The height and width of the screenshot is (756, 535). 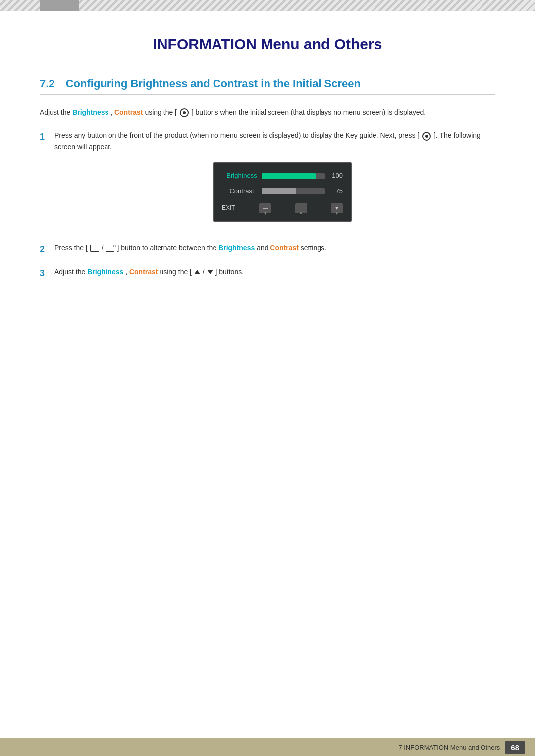 What do you see at coordinates (314, 248) in the screenshot?
I see `step-2-text-end: settings.` at bounding box center [314, 248].